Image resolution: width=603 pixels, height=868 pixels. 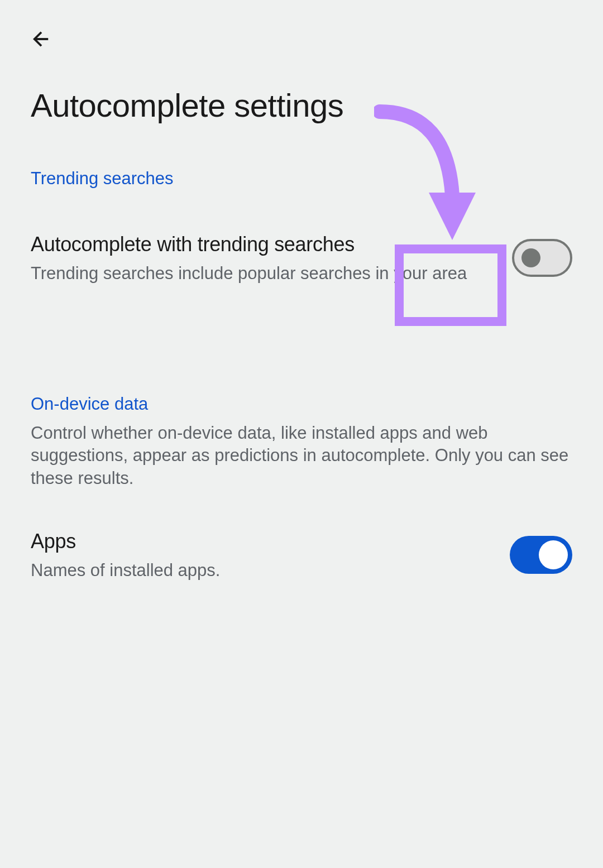 I want to click on setting-row-trending-autocomplete: Autocomplete with trending searches Tren…, so click(x=302, y=258).